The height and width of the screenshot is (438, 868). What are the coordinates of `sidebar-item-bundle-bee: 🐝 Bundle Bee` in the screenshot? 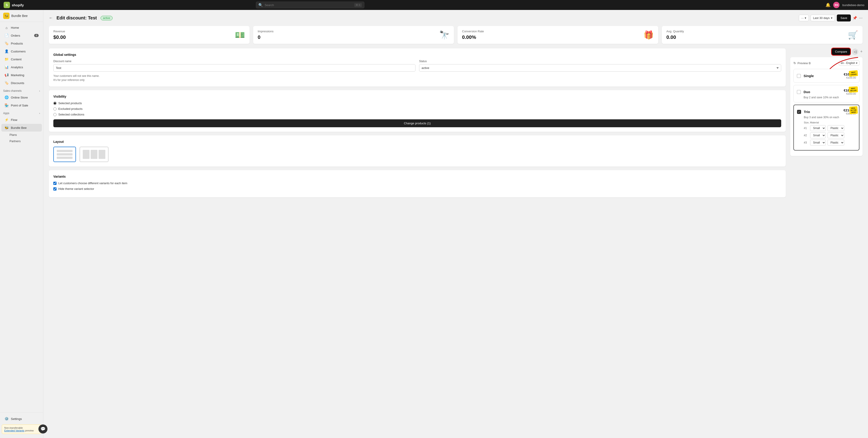 It's located at (22, 128).